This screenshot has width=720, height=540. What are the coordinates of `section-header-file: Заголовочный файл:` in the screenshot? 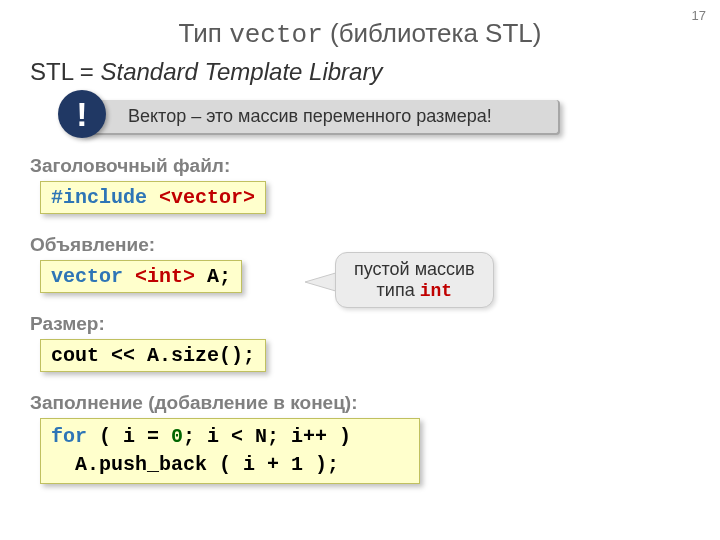 It's located at (375, 166).